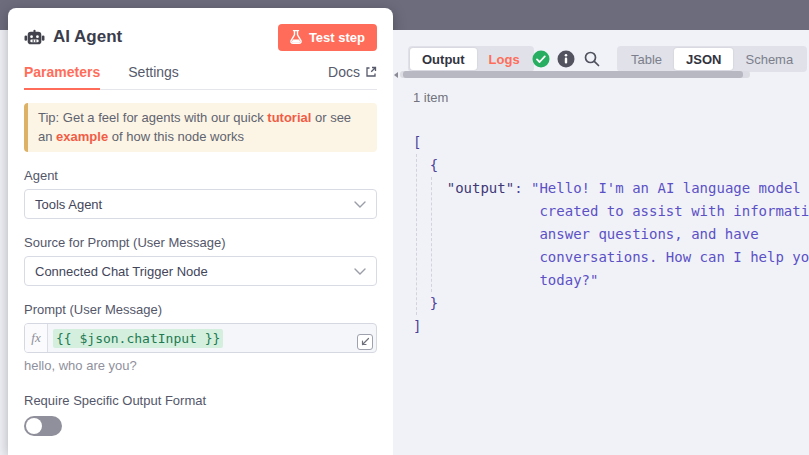 The width and height of the screenshot is (809, 455). I want to click on tab-parameters: Parameters, so click(62, 76).